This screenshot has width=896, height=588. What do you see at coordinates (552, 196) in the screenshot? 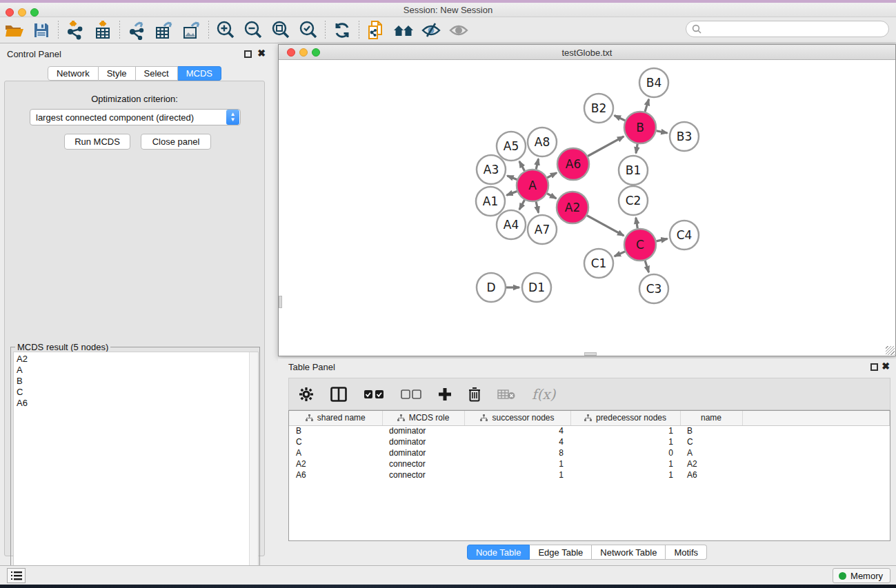
I see `graph-edge-A-A2` at bounding box center [552, 196].